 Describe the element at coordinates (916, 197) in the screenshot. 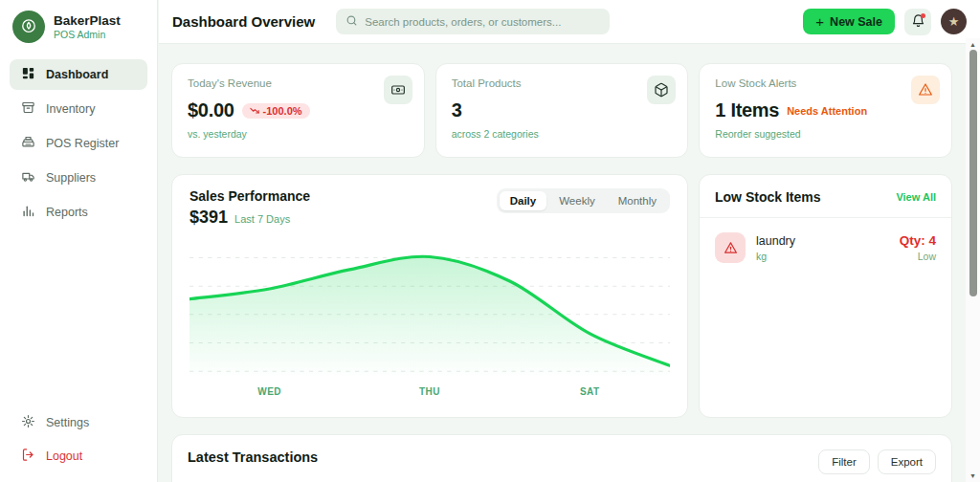

I see `view-all-link: View All` at that location.